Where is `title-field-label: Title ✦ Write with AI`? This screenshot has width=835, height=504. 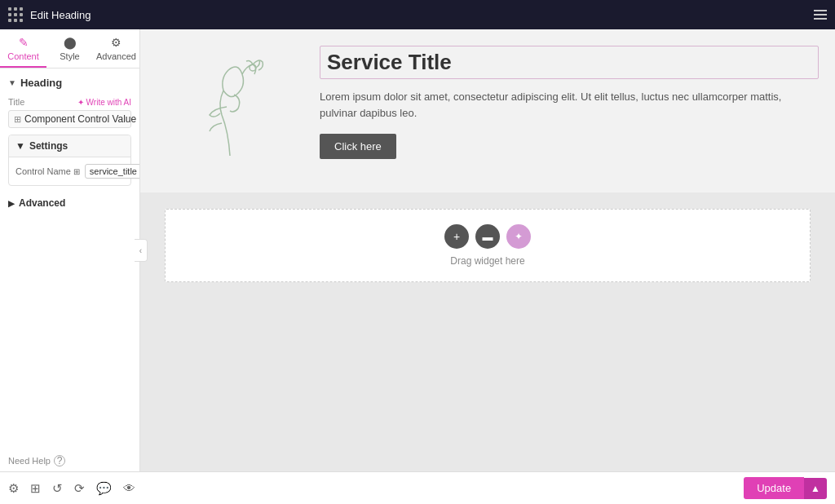
title-field-label: Title ✦ Write with AI is located at coordinates (70, 102).